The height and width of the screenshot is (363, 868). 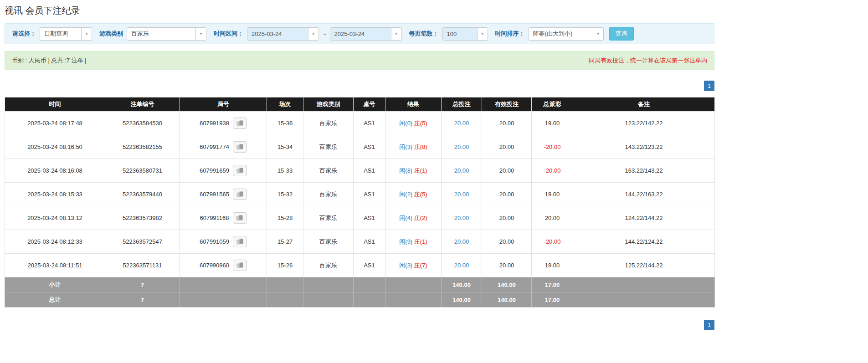 I want to click on col-header-game: 游戏类别, so click(x=329, y=105).